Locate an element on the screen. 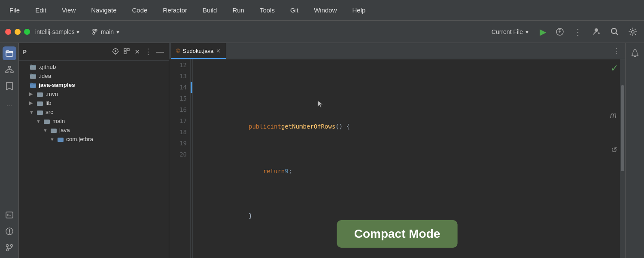  maximize-button is located at coordinates (27, 32).